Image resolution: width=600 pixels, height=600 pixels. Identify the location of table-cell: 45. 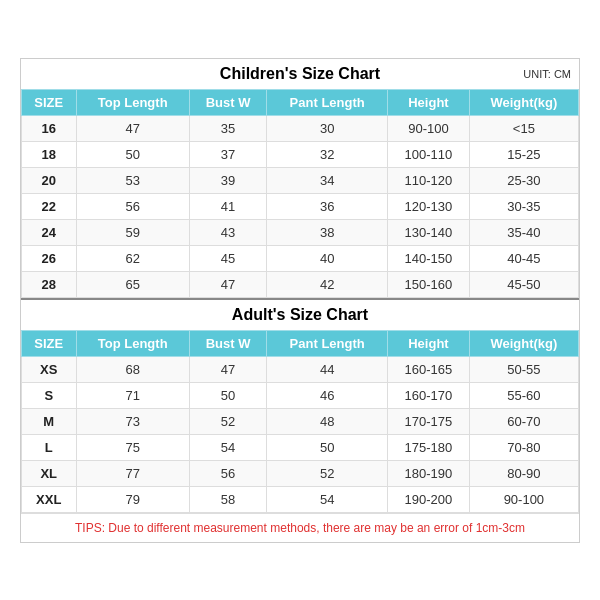
(228, 258).